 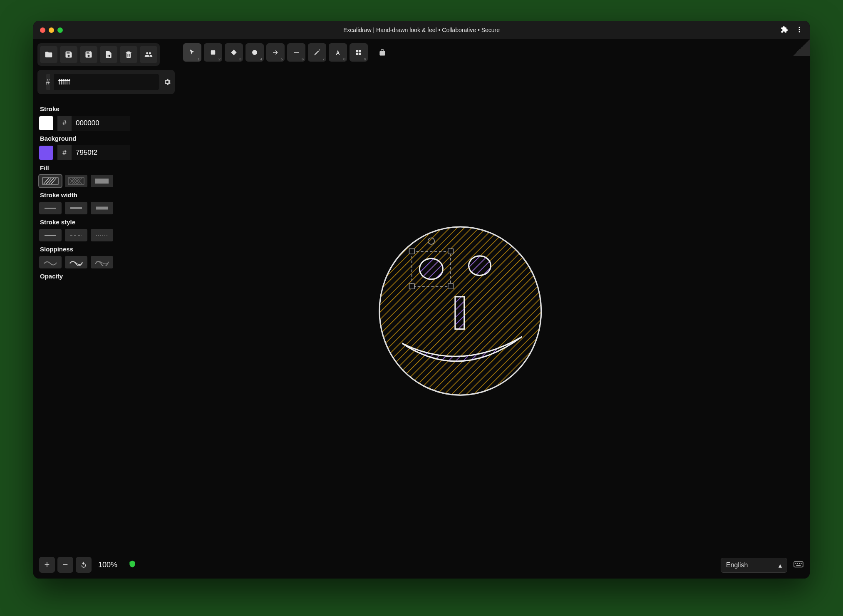 What do you see at coordinates (780, 565) in the screenshot?
I see `chevron-up-icon: ▴` at bounding box center [780, 565].